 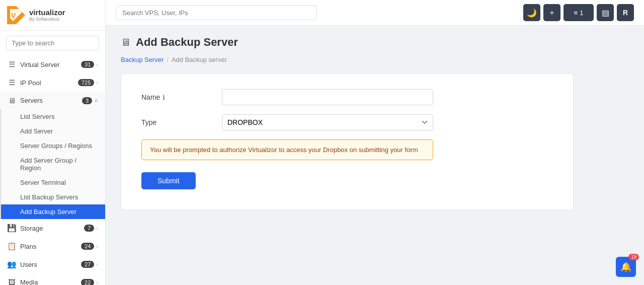 I want to click on ip-pool-icon: ☰, so click(x=12, y=83).